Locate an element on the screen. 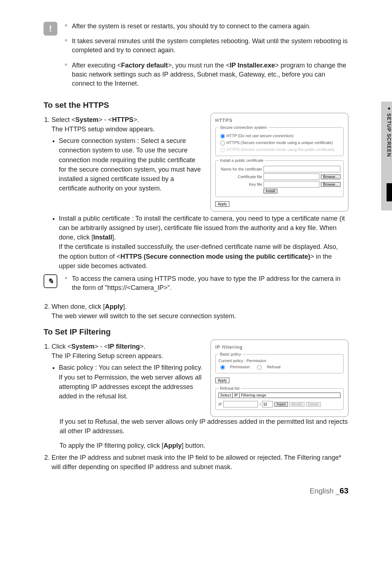 This screenshot has height=570, width=392. install-cert-legend: Install a public certificate is located at coordinates (242, 160).